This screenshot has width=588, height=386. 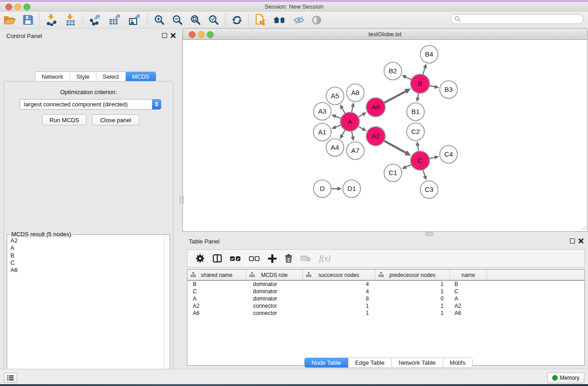 I want to click on mcds-result-item: C, so click(x=86, y=263).